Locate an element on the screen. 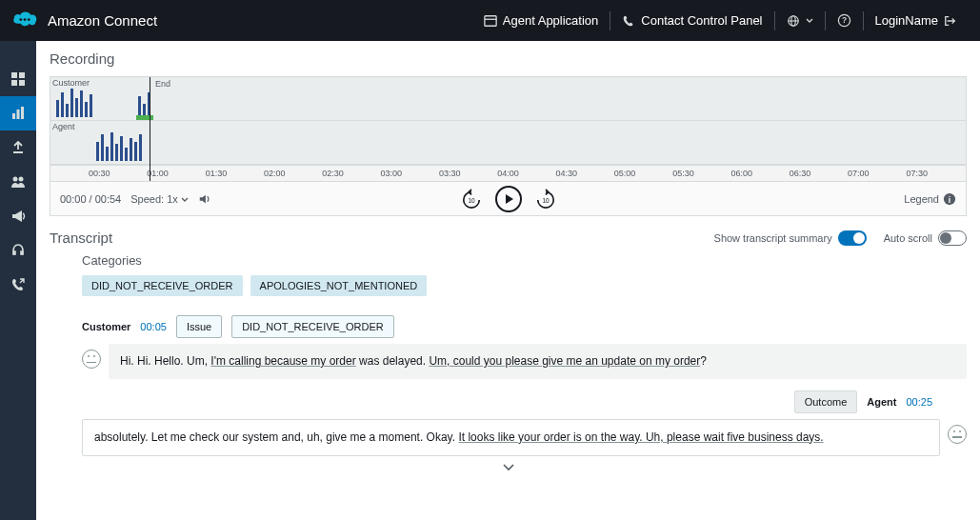  sidebar-dashboard is located at coordinates (18, 79).